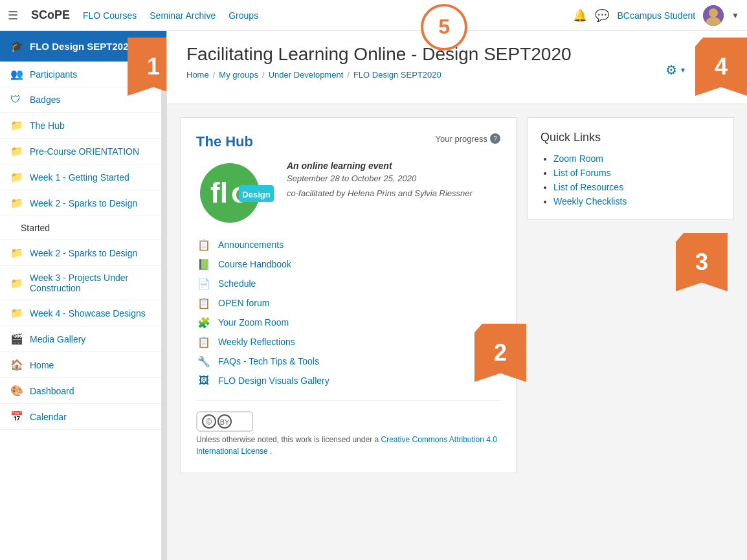 This screenshot has width=747, height=560. I want to click on settings-dropdown-arrow: ▾, so click(683, 70).